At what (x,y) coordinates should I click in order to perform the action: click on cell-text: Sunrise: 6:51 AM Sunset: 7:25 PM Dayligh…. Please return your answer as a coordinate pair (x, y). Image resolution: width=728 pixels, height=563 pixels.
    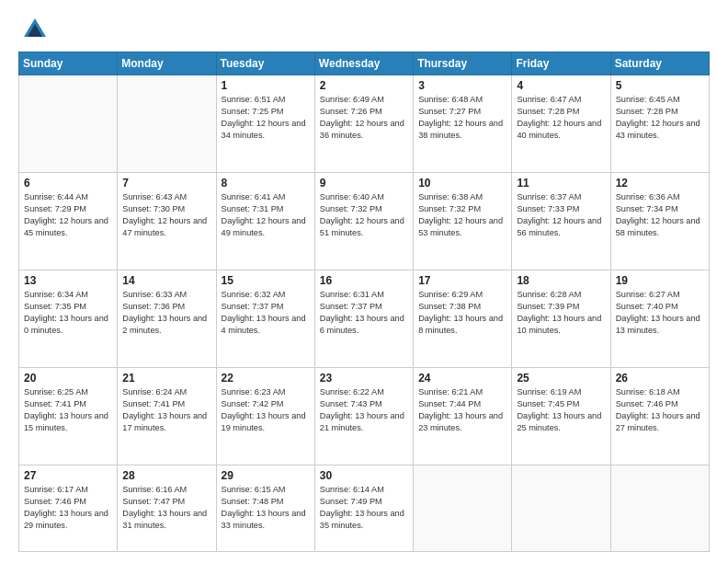
    Looking at the image, I should click on (266, 118).